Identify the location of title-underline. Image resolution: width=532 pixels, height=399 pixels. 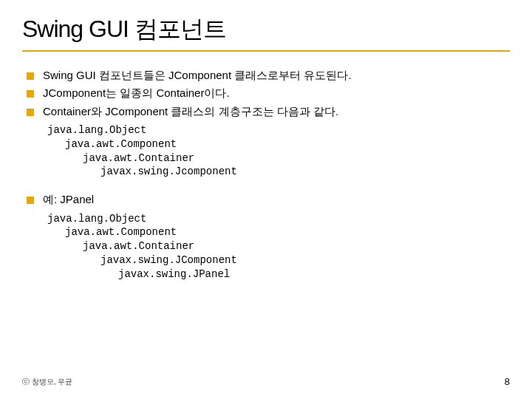
(266, 51).